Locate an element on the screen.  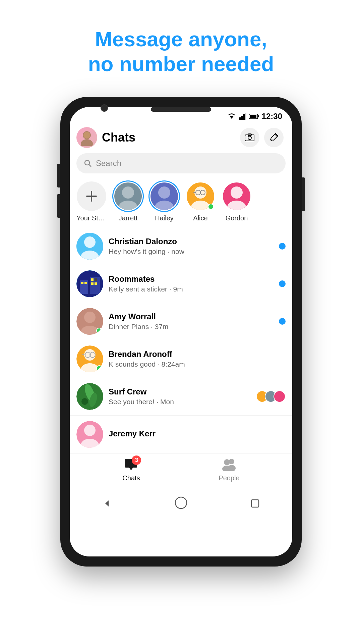
chat-avatar-jeremy is located at coordinates (90, 434).